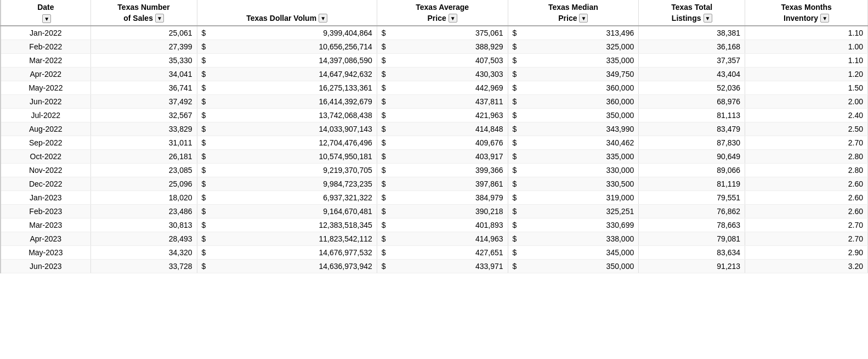 This screenshot has width=868, height=359. I want to click on cell-number: 26,181, so click(144, 157).